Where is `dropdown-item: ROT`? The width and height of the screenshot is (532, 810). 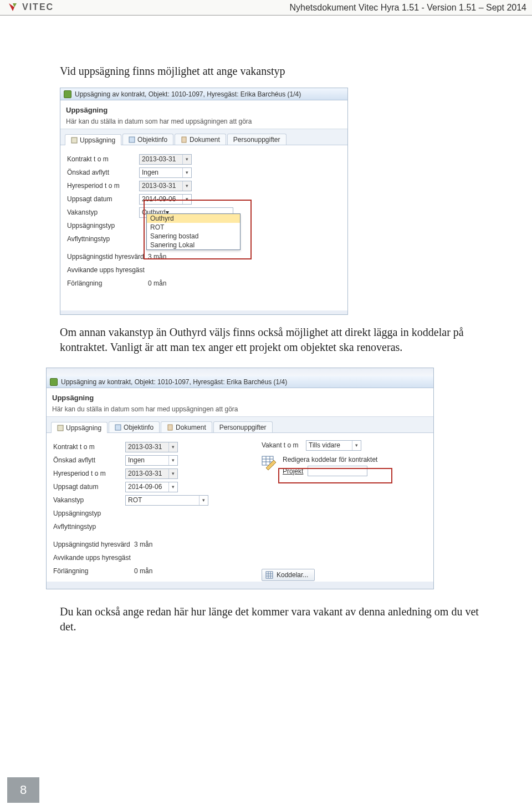 dropdown-item: ROT is located at coordinates (193, 227).